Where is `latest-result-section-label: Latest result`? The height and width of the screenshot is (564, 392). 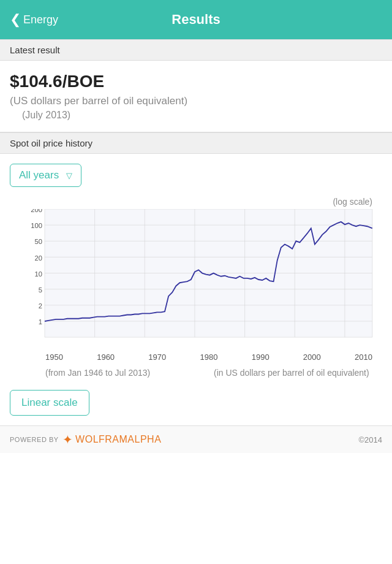
latest-result-section-label: Latest result is located at coordinates (196, 50).